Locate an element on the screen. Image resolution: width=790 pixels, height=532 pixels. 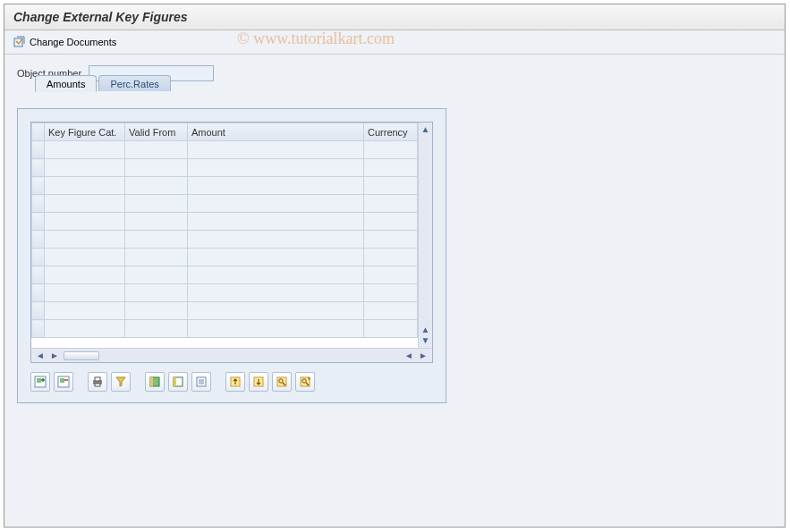
column-header: Key Figure Cat. is located at coordinates (85, 132).